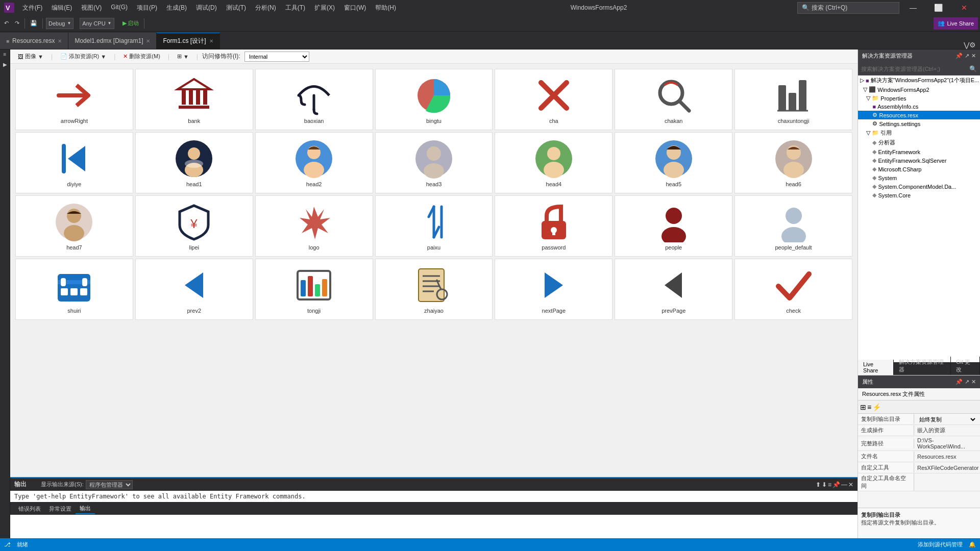 The image size is (980, 551). I want to click on live-share-button: 👥 Live Share, so click(955, 23).